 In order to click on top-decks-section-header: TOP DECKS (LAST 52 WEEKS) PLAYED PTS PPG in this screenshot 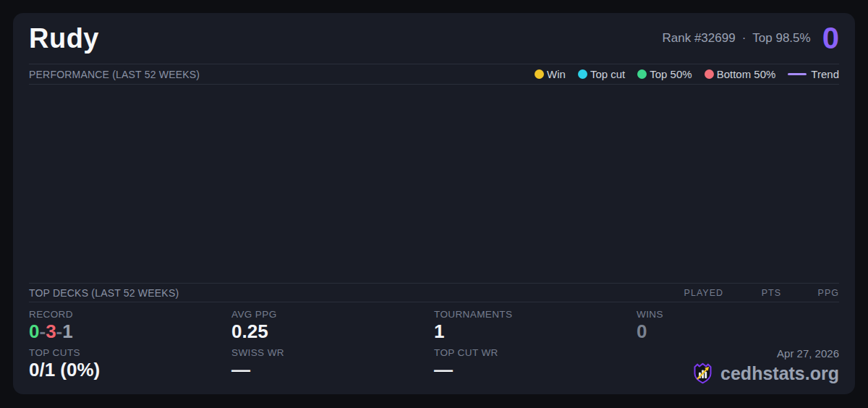, I will do `click(434, 292)`.